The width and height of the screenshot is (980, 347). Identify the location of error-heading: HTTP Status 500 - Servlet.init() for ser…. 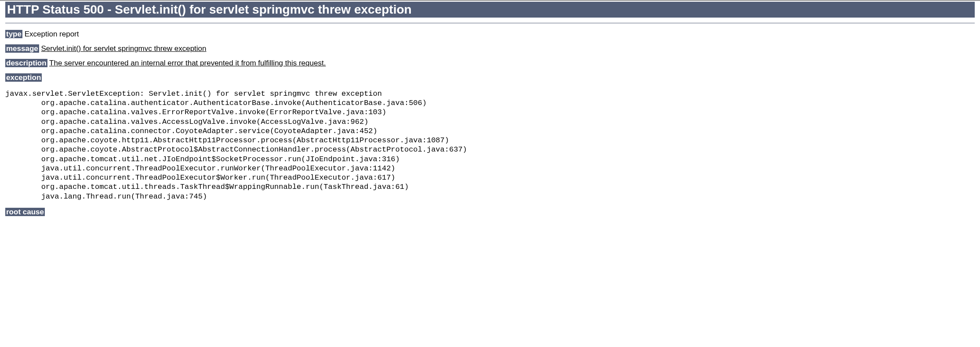
(490, 10).